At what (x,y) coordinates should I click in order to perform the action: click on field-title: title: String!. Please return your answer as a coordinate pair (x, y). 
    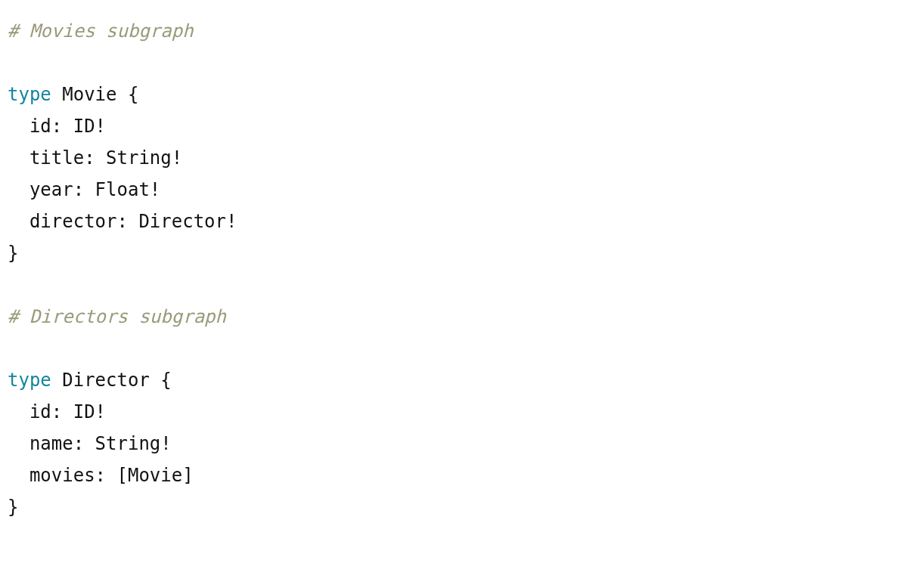
    Looking at the image, I should click on (95, 158).